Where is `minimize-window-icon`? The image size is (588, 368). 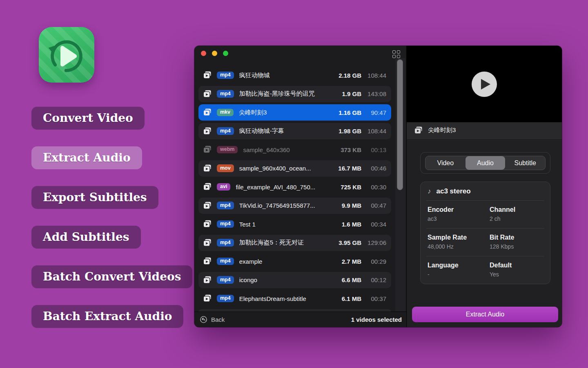 minimize-window-icon is located at coordinates (215, 53).